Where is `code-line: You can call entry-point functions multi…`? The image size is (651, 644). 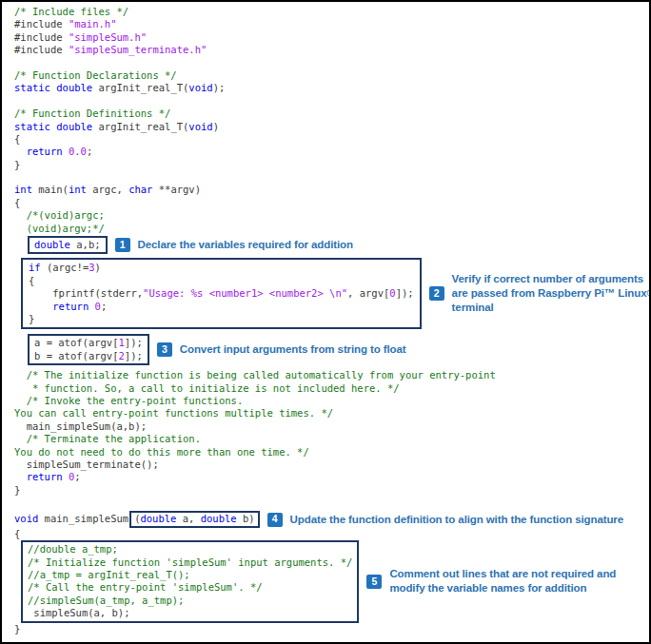 code-line: You can call entry-point functions multi… is located at coordinates (331, 413).